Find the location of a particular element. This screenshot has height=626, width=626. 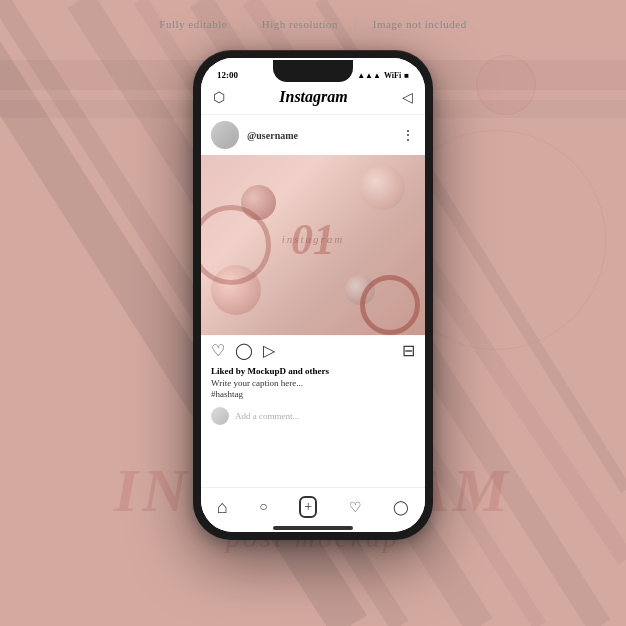

user-avatar is located at coordinates (225, 135).